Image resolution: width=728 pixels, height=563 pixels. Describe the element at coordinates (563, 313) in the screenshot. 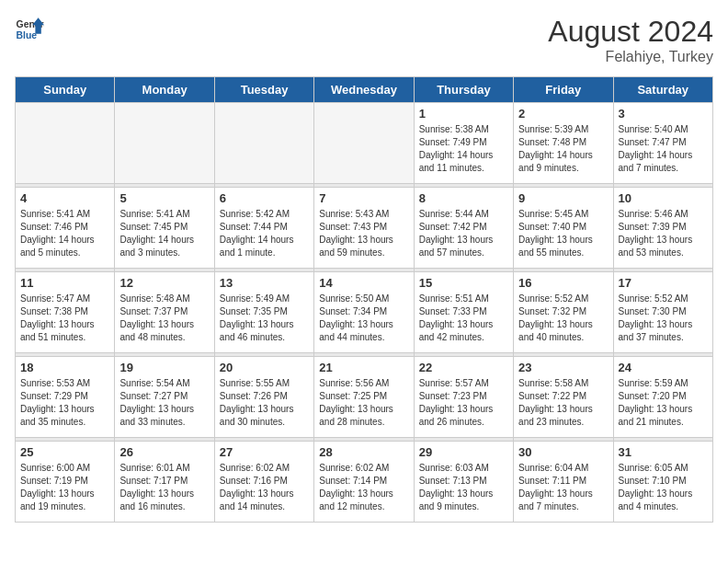

I see `calendar-cell: 16Sunrise: 5:52 AM Sunset: 7:32 PM Dayli…` at that location.